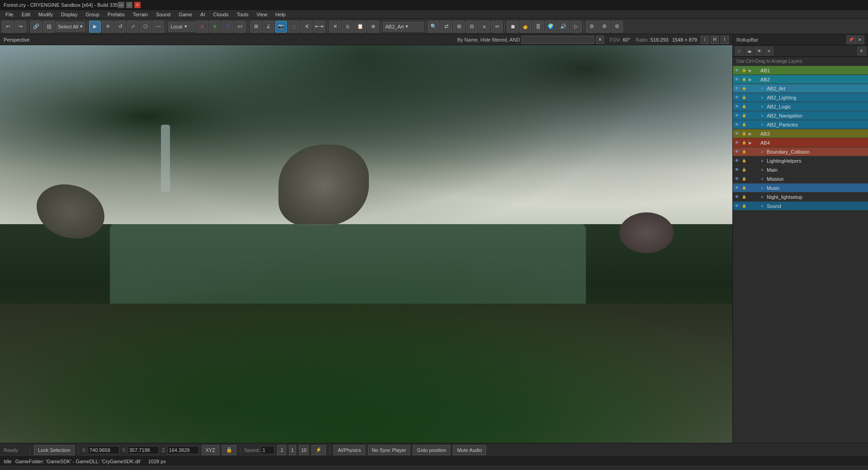 This screenshot has width=868, height=470. Describe the element at coordinates (744, 125) in the screenshot. I see `layer-lock-ab2_particles: 🔒` at that location.